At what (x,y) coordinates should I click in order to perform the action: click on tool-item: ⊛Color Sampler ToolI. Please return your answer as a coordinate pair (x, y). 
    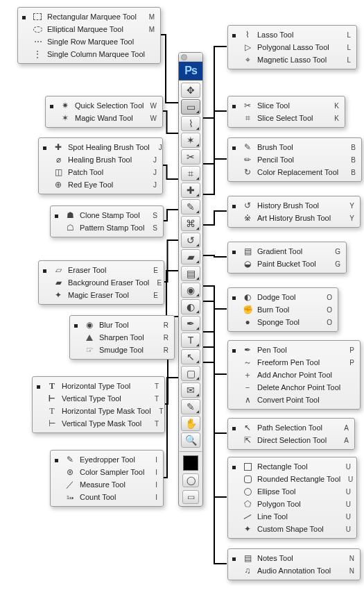
    Looking at the image, I should click on (106, 472).